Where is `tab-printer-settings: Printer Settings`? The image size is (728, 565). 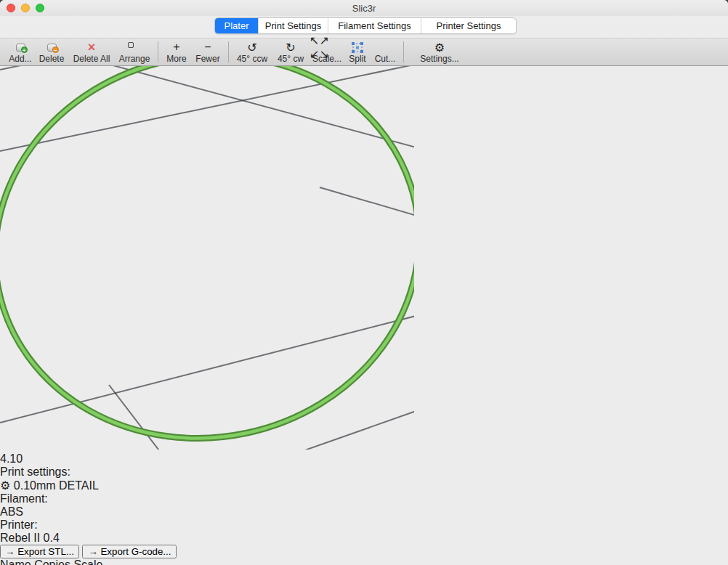 tab-printer-settings: Printer Settings is located at coordinates (469, 26).